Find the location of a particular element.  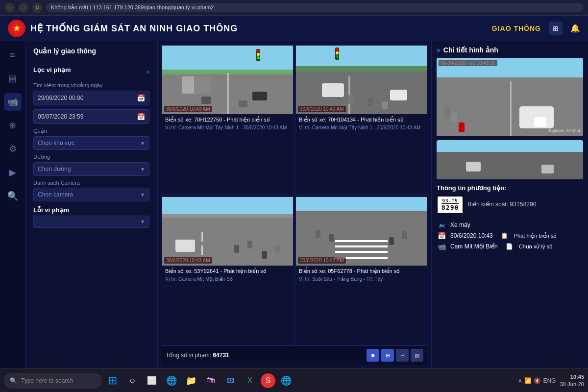

camera-select: Chon camera ▼ is located at coordinates (91, 195).